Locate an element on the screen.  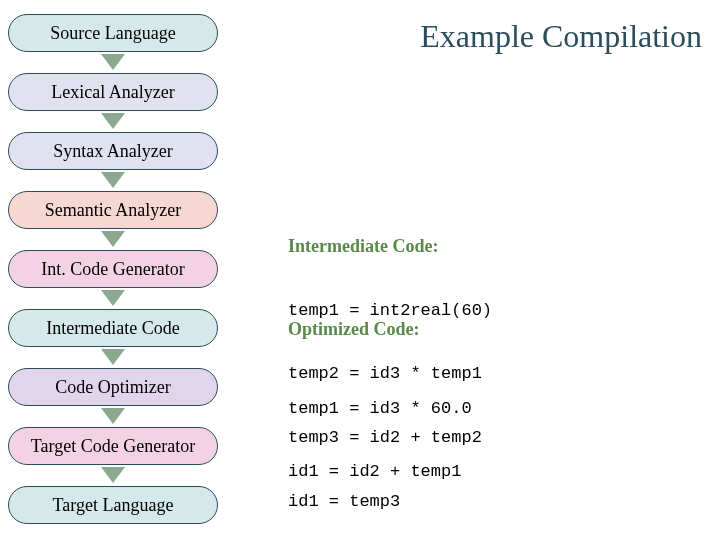
pipeline-stage: Int. Code Generator is located at coordinates (113, 269).